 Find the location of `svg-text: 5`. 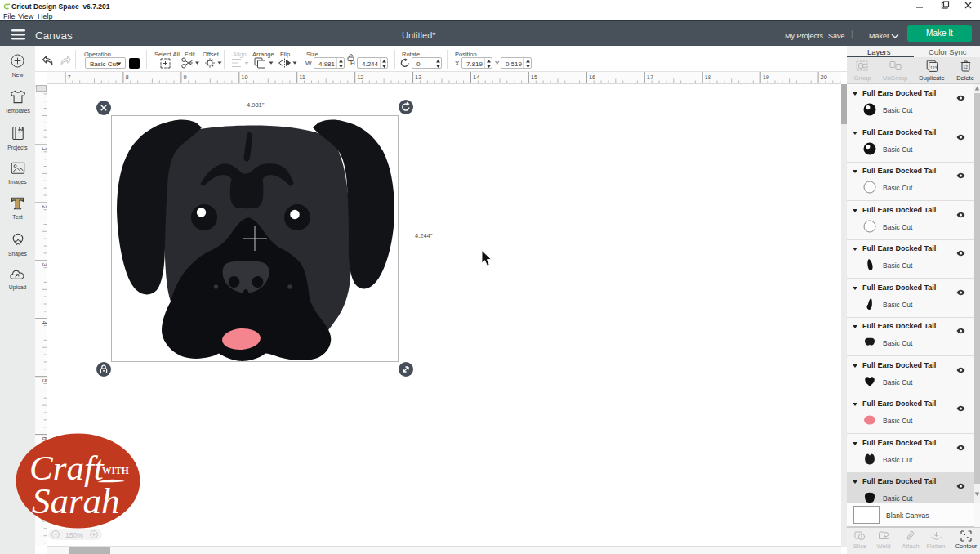

svg-text: 5 is located at coordinates (44, 381).